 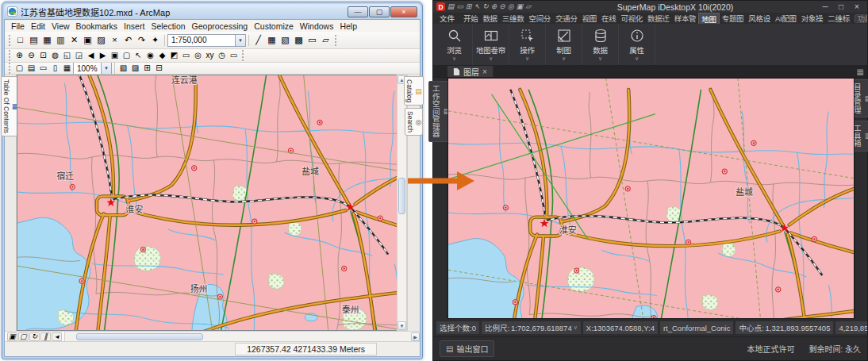 I want to click on add-data-icon: ✦, so click(x=156, y=40).